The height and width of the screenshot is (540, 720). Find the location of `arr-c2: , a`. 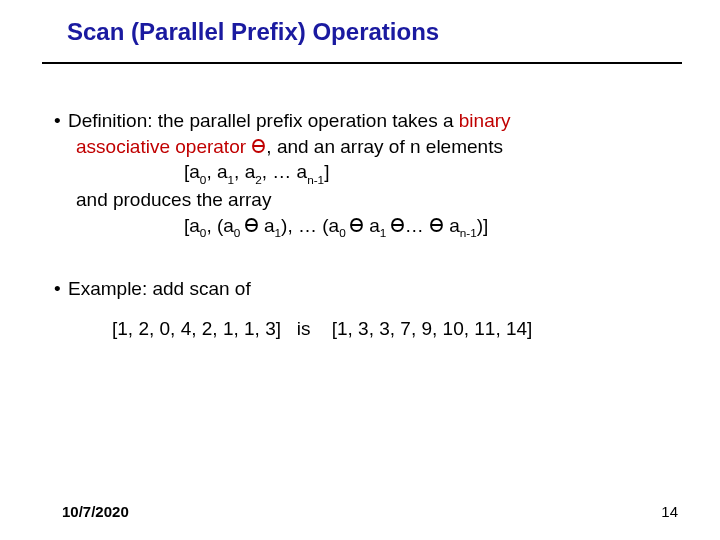

arr-c2: , a is located at coordinates (244, 172).